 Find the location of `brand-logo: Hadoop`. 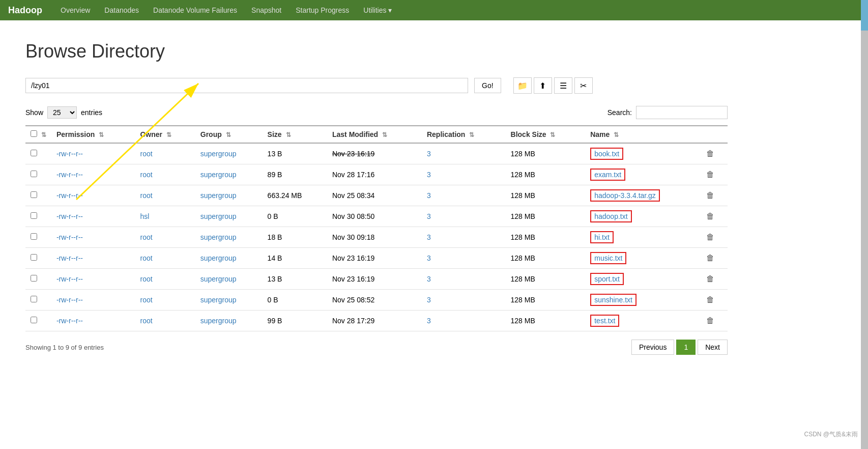

brand-logo: Hadoop is located at coordinates (25, 10).